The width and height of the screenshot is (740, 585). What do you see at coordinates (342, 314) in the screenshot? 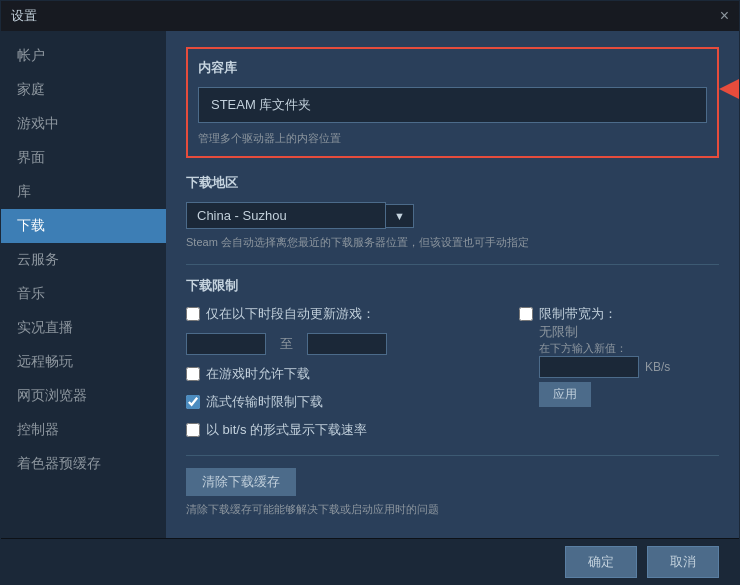
I see `auto-update-row: 仅在以下时段自动更新游戏：` at bounding box center [342, 314].